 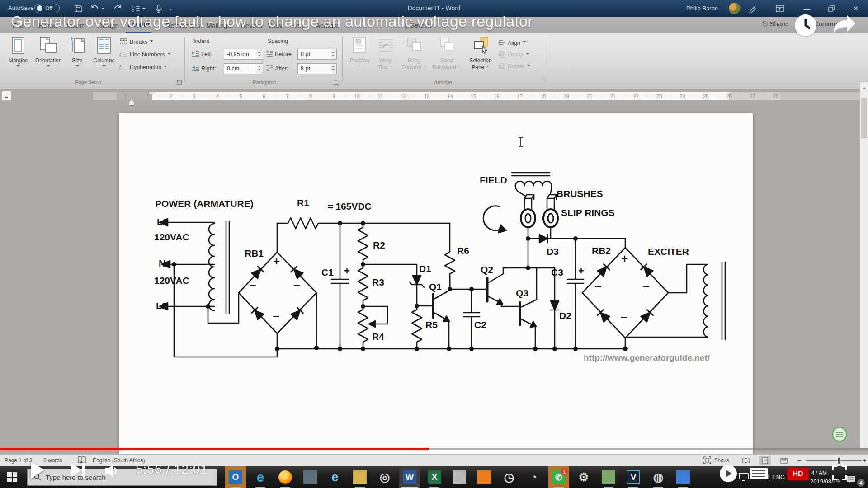 I want to click on taskbar-app-file-explorer, so click(x=360, y=477).